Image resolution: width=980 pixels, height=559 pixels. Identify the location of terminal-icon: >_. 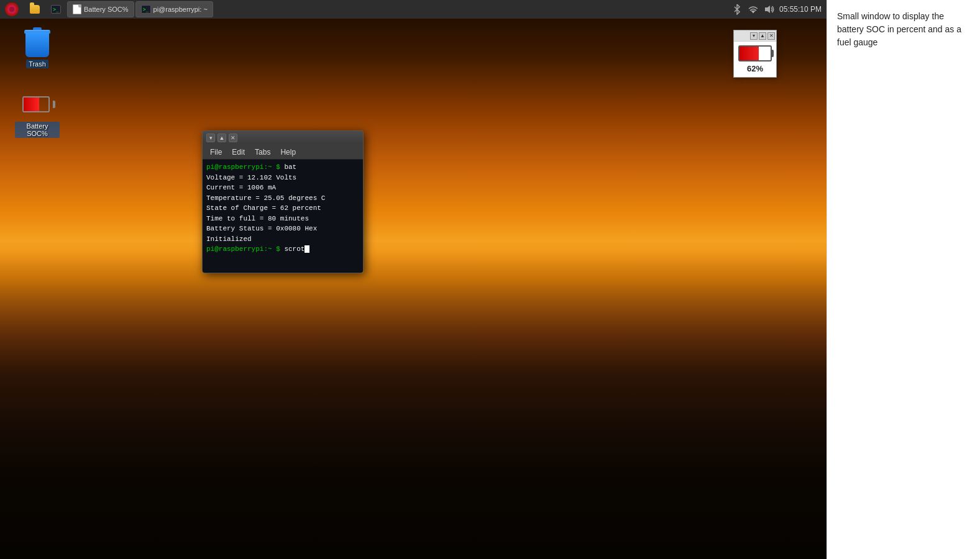
(56, 9).